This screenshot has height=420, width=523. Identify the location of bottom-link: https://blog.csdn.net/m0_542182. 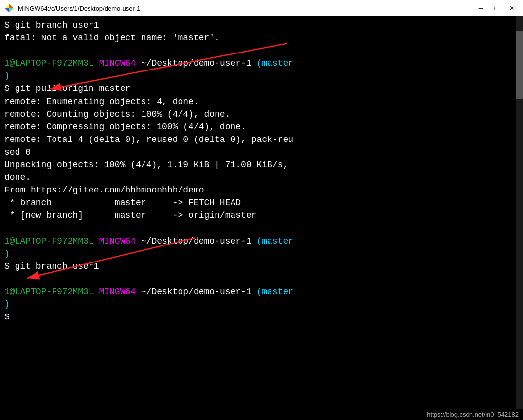
(473, 414).